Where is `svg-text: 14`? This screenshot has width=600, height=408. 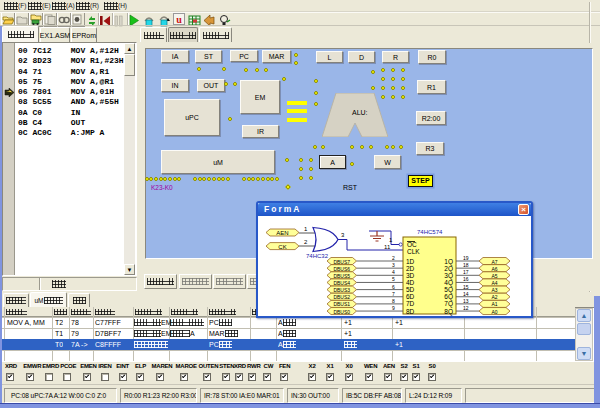 svg-text: 14 is located at coordinates (466, 294).